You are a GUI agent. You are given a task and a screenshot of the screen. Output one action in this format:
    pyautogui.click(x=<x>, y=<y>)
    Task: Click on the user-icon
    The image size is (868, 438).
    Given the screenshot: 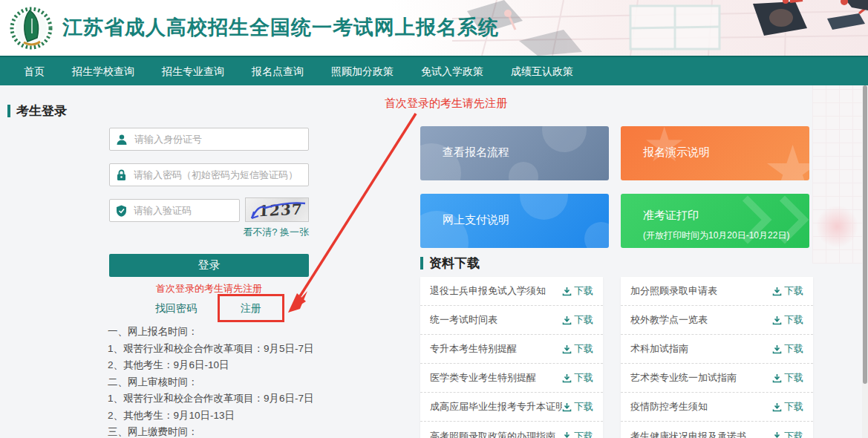 What is the action you would take?
    pyautogui.click(x=122, y=140)
    